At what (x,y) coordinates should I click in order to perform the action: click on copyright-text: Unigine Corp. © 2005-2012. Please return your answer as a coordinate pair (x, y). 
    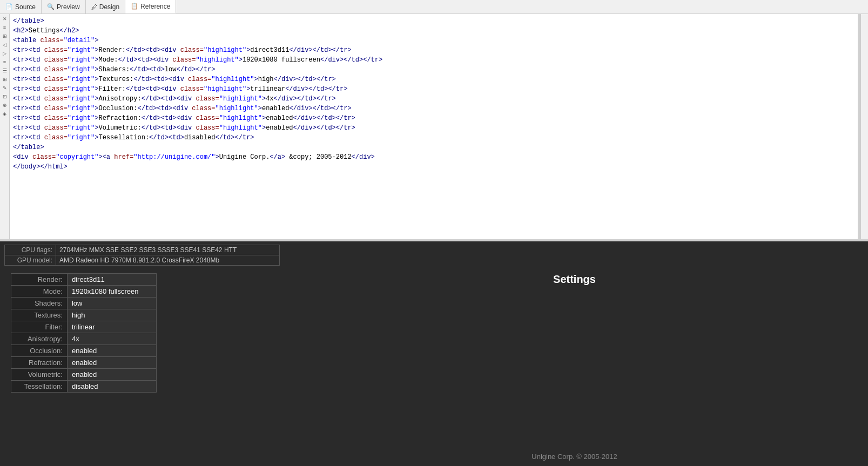
    Looking at the image, I should click on (574, 459).